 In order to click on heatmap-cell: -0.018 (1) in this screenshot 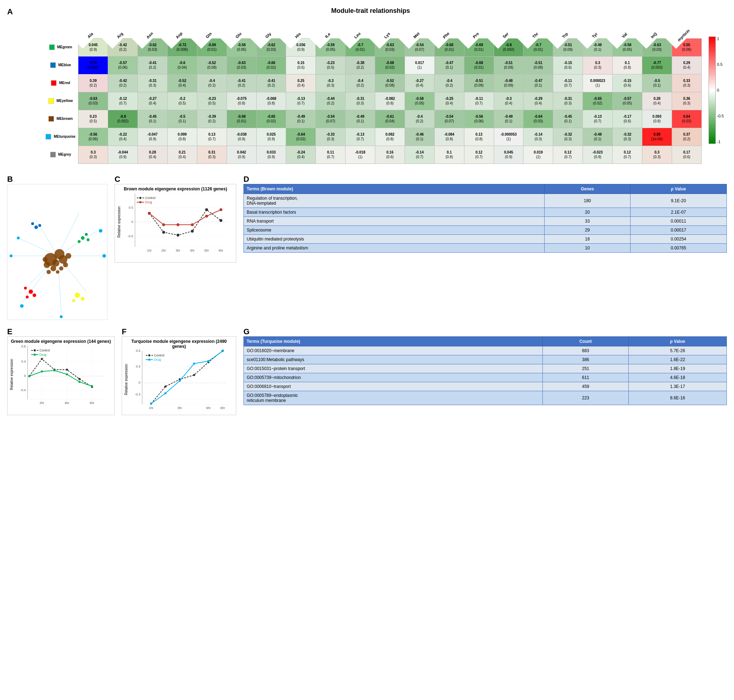, I will do `click(360, 154)`.